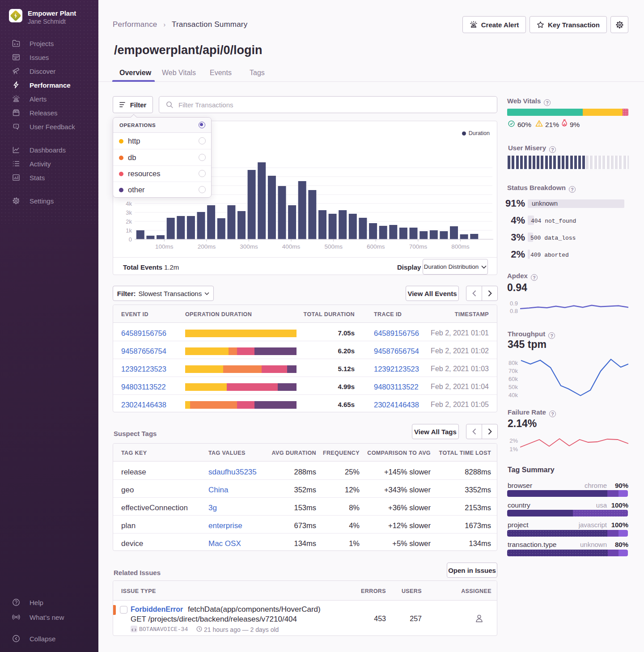 The width and height of the screenshot is (644, 652). I want to click on svg-text: 100ms, so click(165, 247).